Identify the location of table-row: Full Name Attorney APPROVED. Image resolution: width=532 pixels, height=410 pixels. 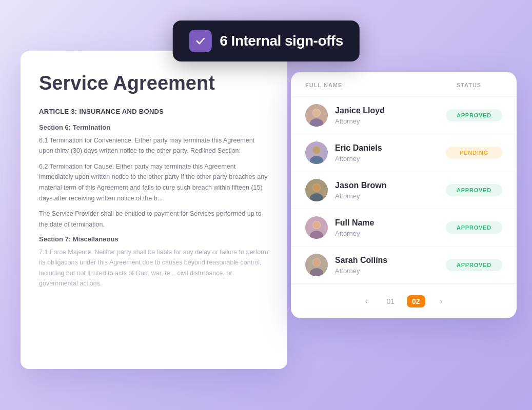
(404, 228).